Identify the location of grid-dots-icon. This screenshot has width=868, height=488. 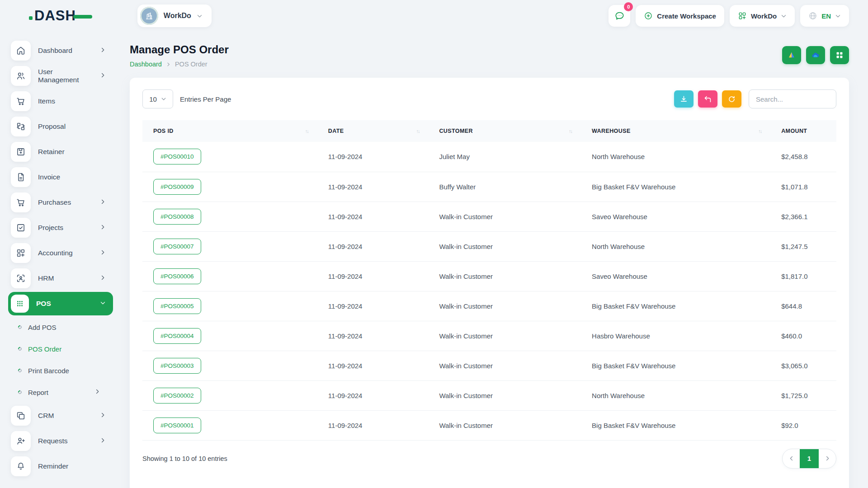
(20, 304).